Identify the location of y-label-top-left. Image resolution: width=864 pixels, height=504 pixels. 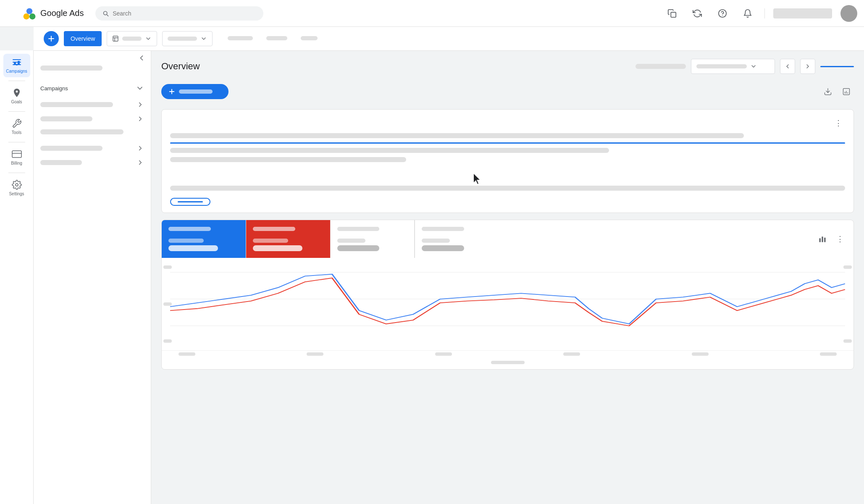
(168, 267).